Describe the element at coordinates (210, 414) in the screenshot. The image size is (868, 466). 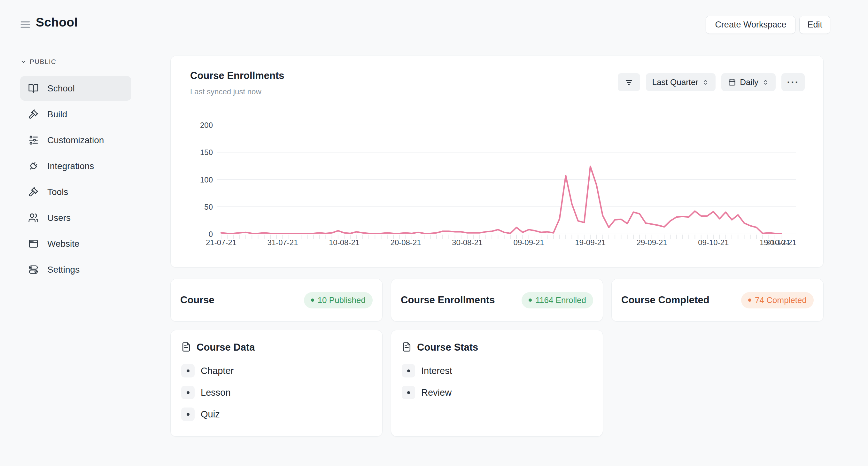
I see `list-item-label: Quiz` at that location.